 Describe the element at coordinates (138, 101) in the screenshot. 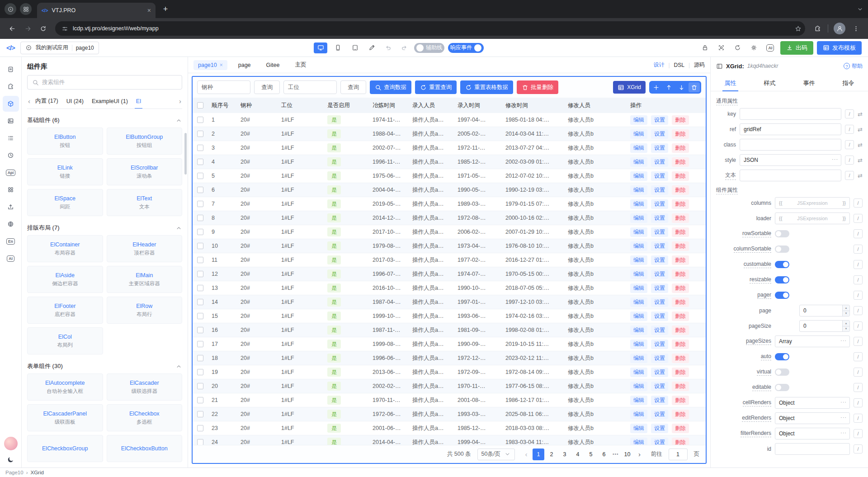

I see `library-tab: El` at that location.